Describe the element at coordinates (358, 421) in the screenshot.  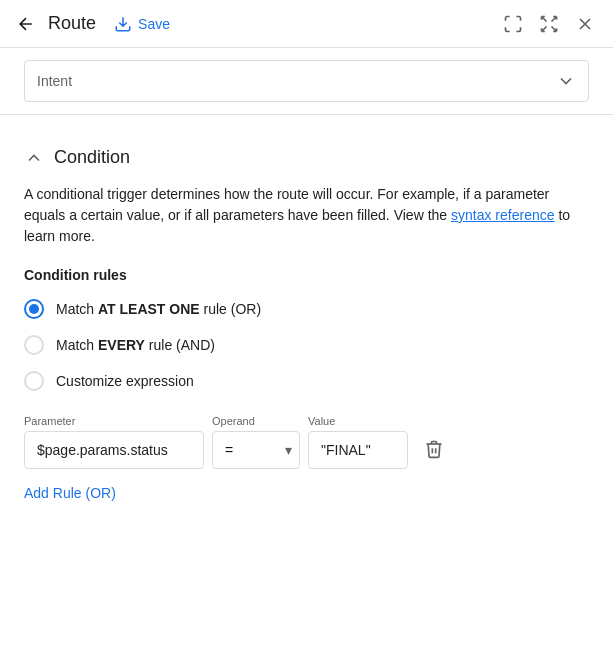
I see `value-label: Value` at that location.